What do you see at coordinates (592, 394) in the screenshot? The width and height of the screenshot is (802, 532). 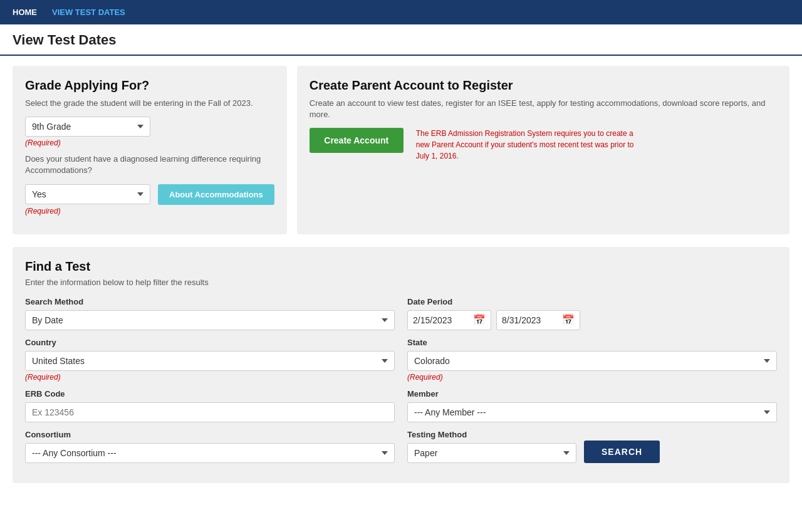 I see `member-label: Member` at bounding box center [592, 394].